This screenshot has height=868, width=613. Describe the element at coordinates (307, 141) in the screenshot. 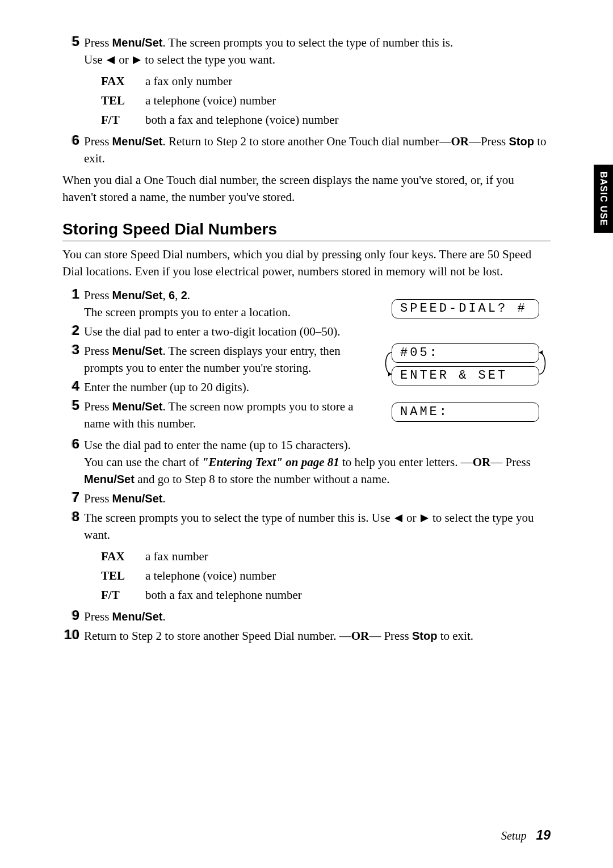

I see `text: . Return to Step 2 to store another One …` at that location.